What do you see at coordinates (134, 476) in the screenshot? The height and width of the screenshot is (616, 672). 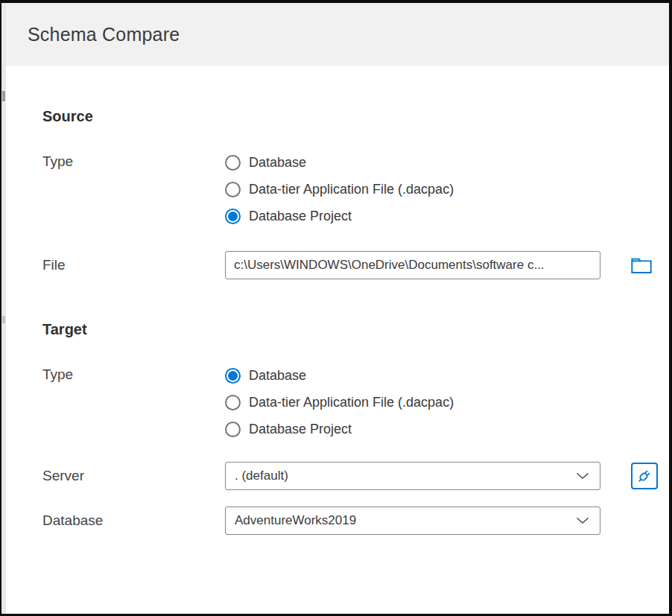 I see `target-server-label: Server` at bounding box center [134, 476].